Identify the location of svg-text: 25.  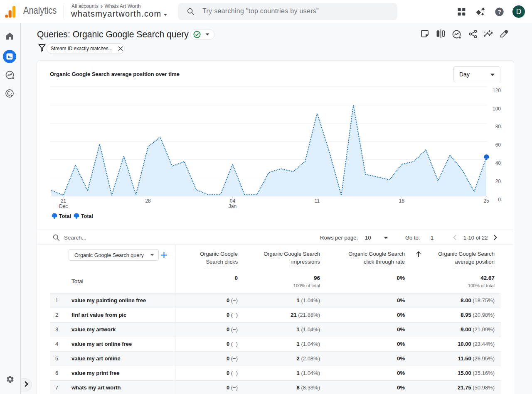
(486, 201).